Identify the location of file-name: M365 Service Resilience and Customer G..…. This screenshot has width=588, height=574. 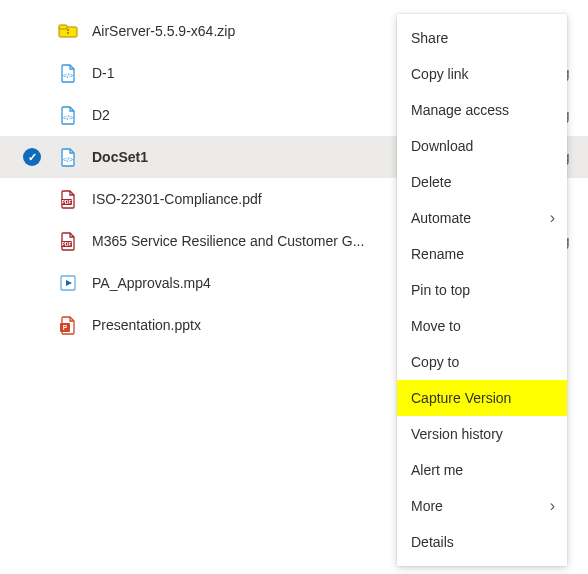
(266, 241).